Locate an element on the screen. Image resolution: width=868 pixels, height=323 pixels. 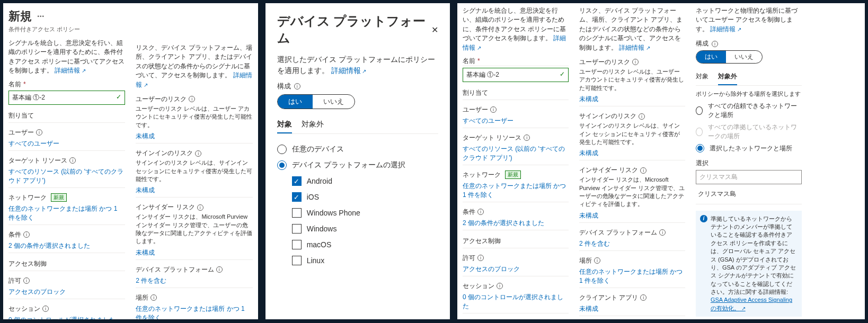
more-icon: ··· is located at coordinates (40, 16).